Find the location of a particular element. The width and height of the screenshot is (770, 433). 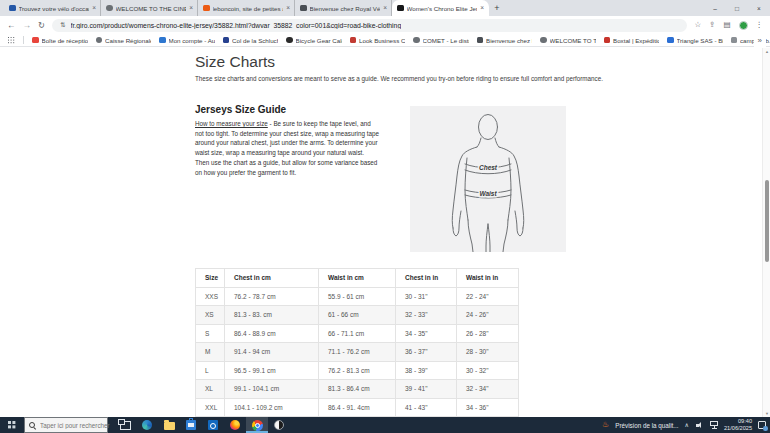

profile-avatar is located at coordinates (744, 26).